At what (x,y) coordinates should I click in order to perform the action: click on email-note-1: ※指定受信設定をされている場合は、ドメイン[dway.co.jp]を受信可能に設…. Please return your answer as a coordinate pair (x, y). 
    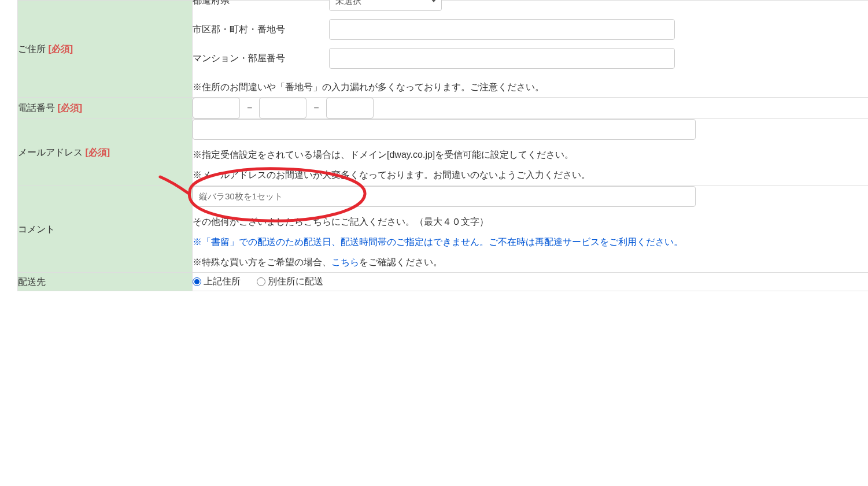
    Looking at the image, I should click on (530, 155).